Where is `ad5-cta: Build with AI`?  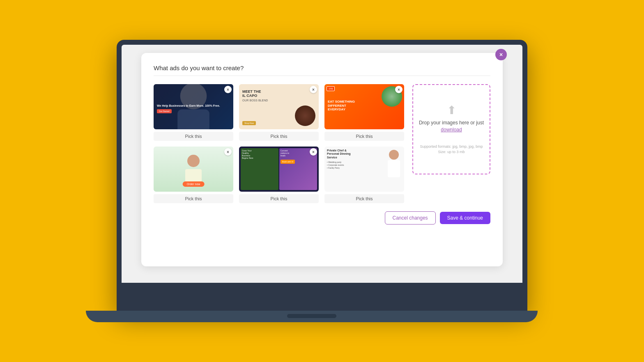
ad5-cta: Build with AI is located at coordinates (288, 162).